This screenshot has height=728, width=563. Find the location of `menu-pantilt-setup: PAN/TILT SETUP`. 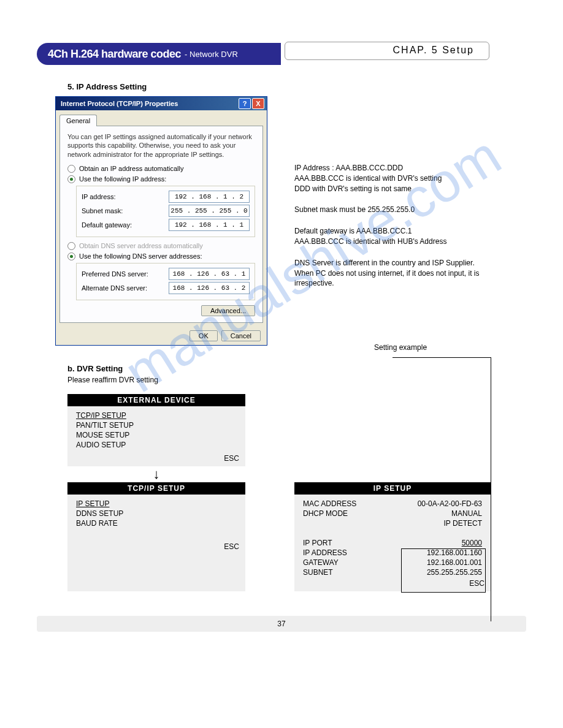

menu-pantilt-setup: PAN/TILT SETUP is located at coordinates (156, 425).